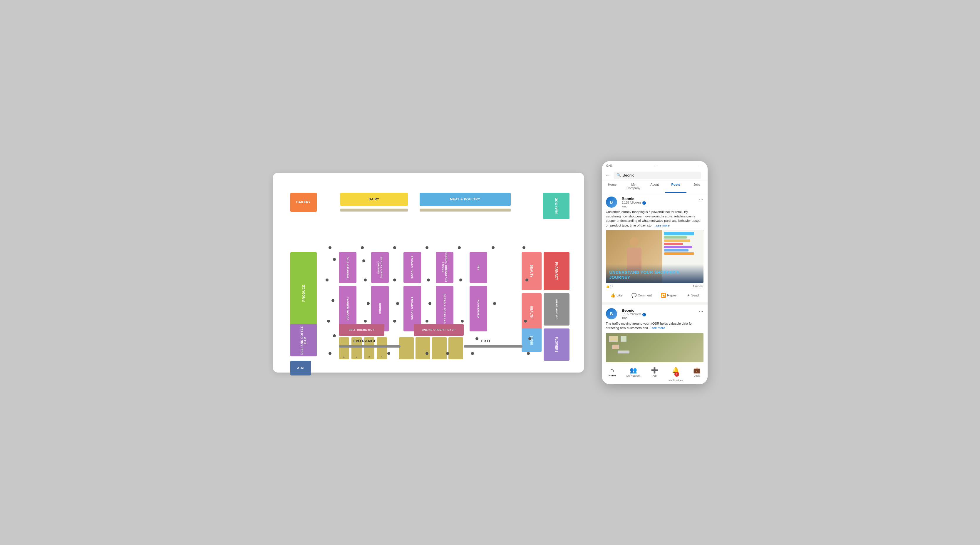  What do you see at coordinates (655, 186) in the screenshot?
I see `tab-about: About` at bounding box center [655, 186].